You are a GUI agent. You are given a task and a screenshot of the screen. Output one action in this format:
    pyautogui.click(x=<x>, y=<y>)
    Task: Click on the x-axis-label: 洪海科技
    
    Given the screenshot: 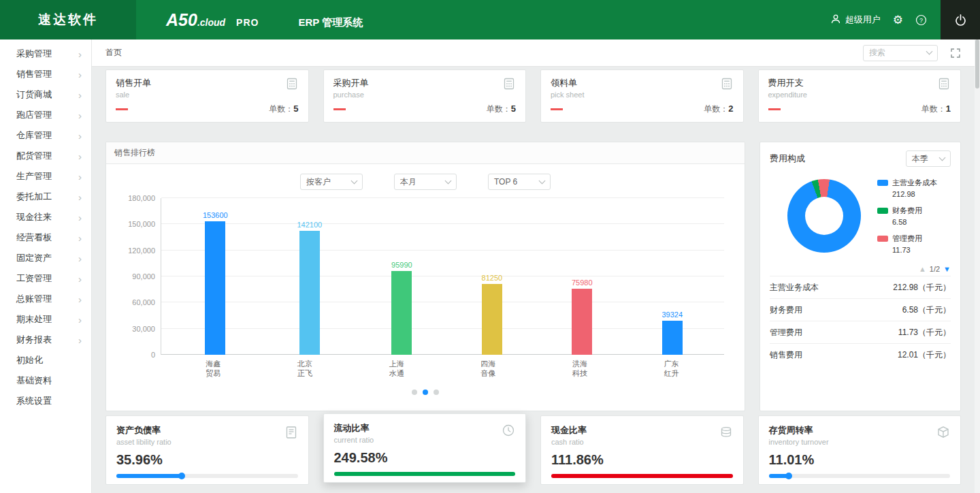 What is the action you would take?
    pyautogui.click(x=580, y=369)
    